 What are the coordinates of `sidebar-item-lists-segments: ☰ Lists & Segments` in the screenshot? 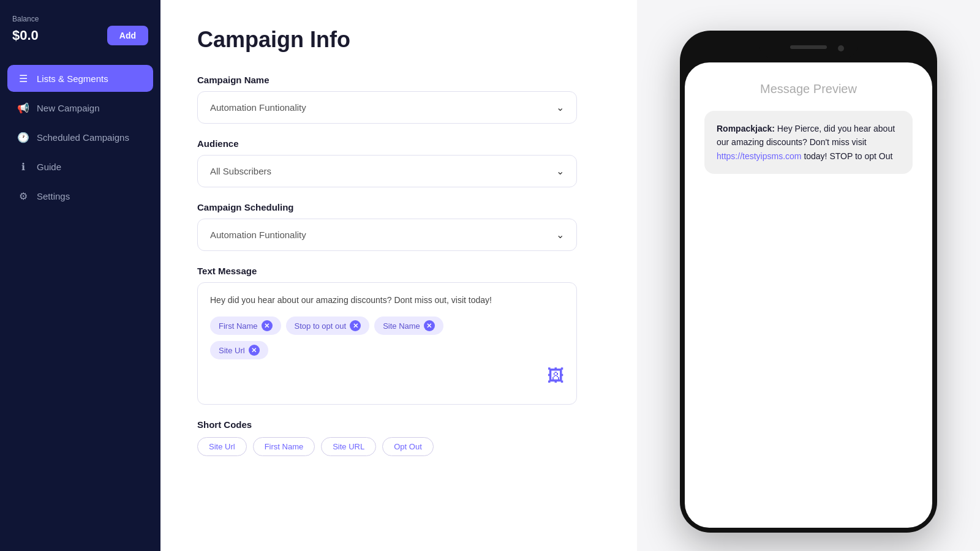 It's located at (80, 78).